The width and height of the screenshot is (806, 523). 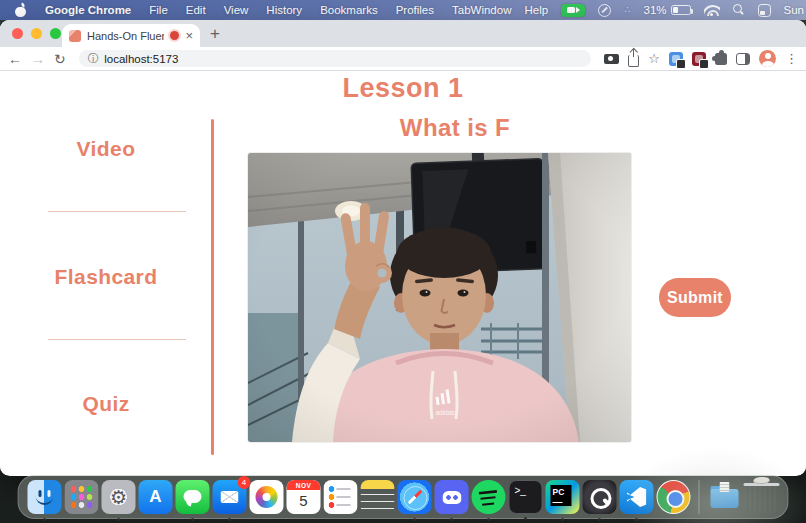 I want to click on tab-recording-dot-icon, so click(x=174, y=36).